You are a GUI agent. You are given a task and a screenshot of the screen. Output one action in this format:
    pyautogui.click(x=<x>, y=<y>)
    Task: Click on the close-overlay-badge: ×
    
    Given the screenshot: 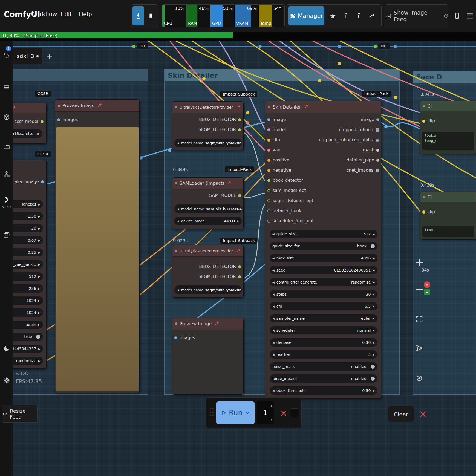 What is the action you would take?
    pyautogui.click(x=427, y=285)
    